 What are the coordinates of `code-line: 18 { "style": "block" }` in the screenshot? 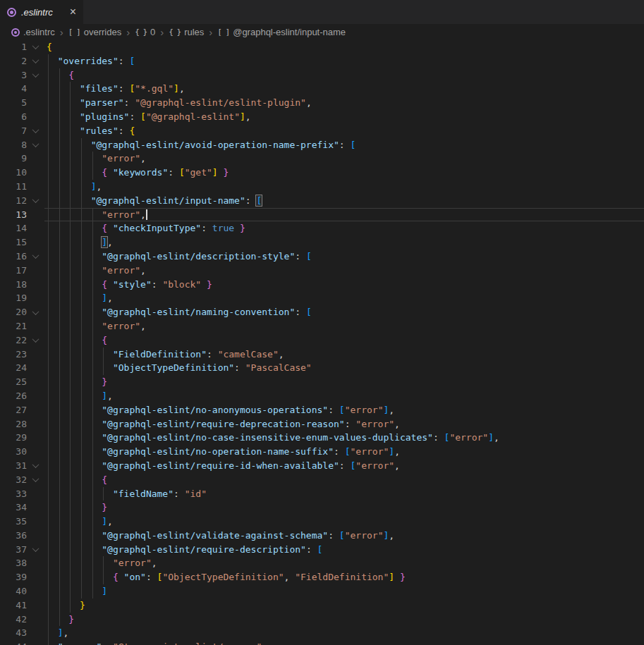 It's located at (322, 285).